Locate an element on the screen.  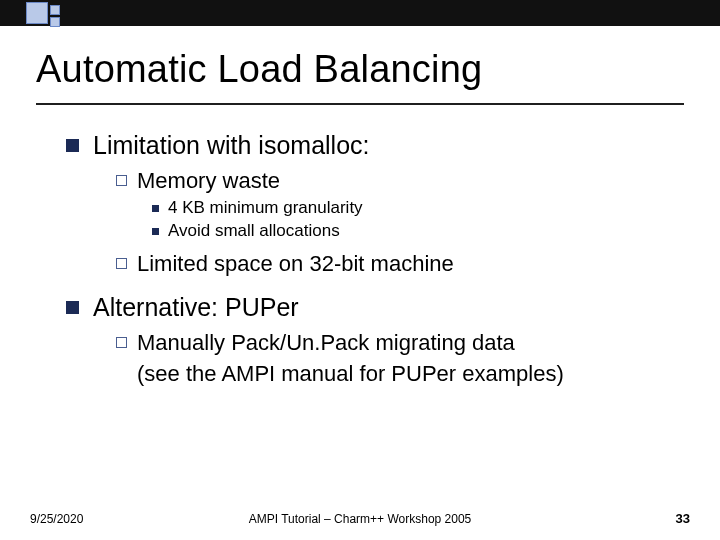
bullet-text: Limited space on 32-bit machine is located at coordinates (296, 264).